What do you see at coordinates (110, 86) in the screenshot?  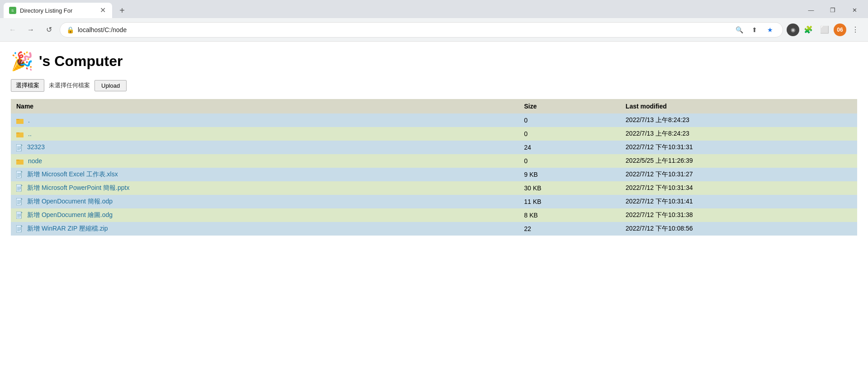 I see `upload-button: Upload` at bounding box center [110, 86].